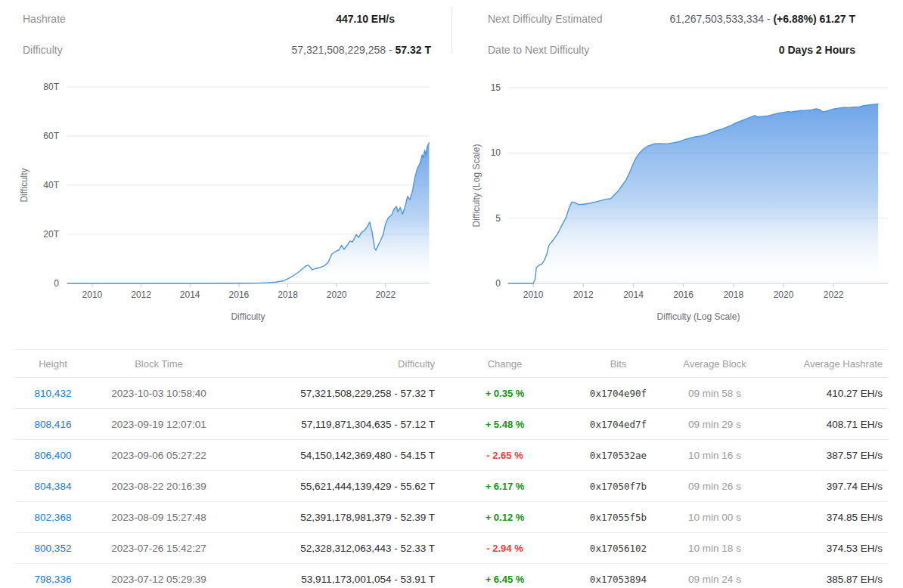 This screenshot has width=903, height=588. Describe the element at coordinates (496, 88) in the screenshot. I see `svg-text: 15` at that location.